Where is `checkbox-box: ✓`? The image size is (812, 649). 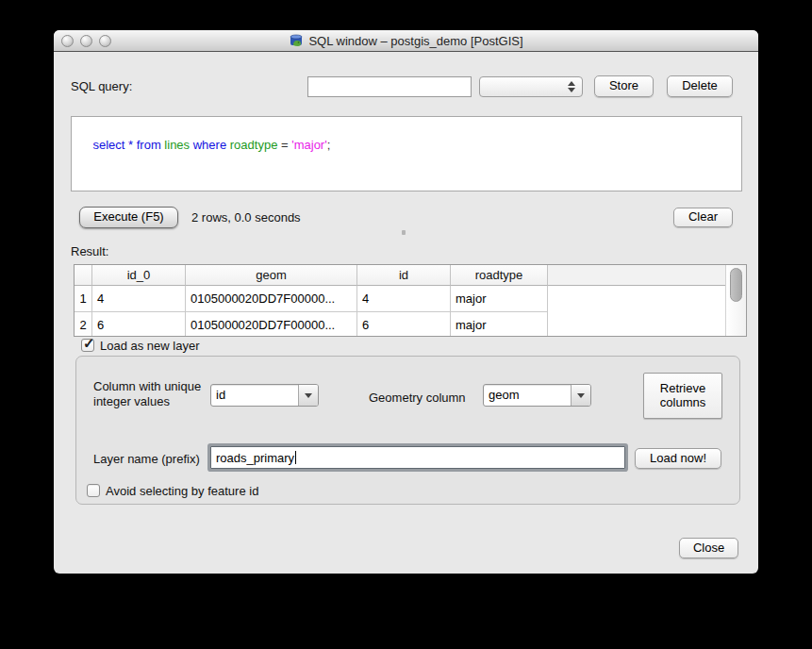 checkbox-box: ✓ is located at coordinates (88, 345).